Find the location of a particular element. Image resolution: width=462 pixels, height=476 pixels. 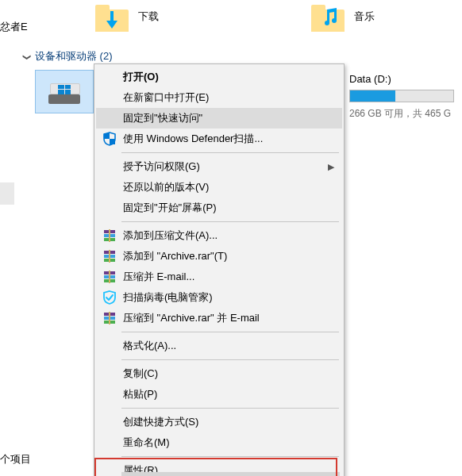

context-menu-item: 固定到"快速访问" is located at coordinates (219, 118).